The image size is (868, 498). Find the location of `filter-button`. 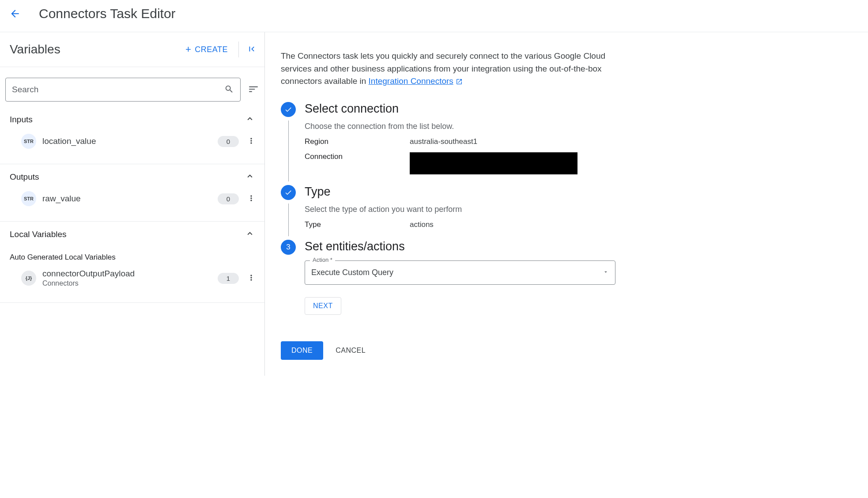

filter-button is located at coordinates (253, 90).